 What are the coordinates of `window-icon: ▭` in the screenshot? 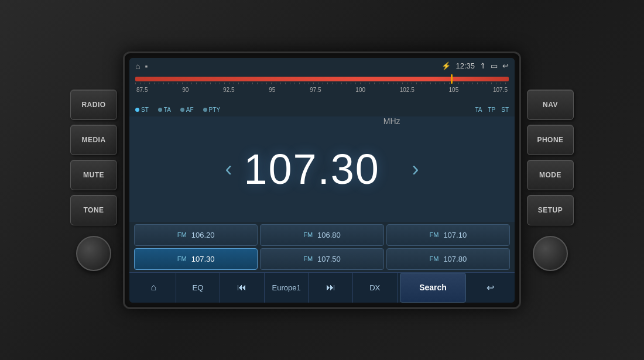 It's located at (494, 66).